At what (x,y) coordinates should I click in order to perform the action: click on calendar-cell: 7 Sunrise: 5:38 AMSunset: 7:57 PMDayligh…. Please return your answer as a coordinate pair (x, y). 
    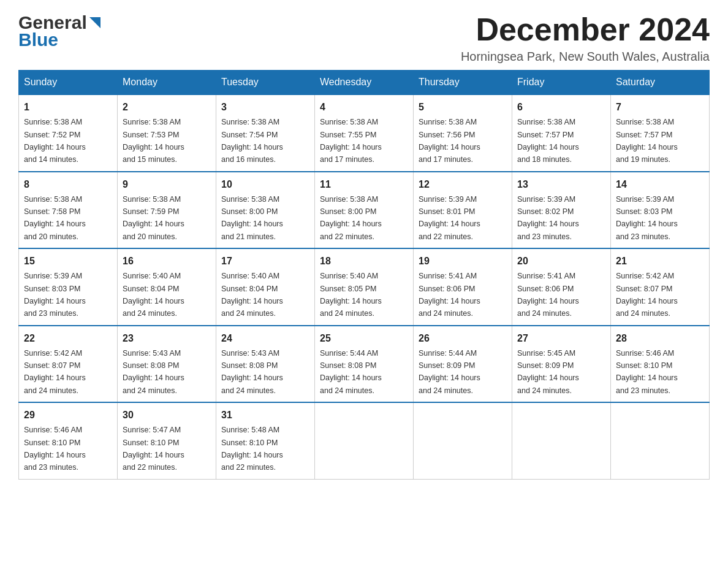
    Looking at the image, I should click on (661, 133).